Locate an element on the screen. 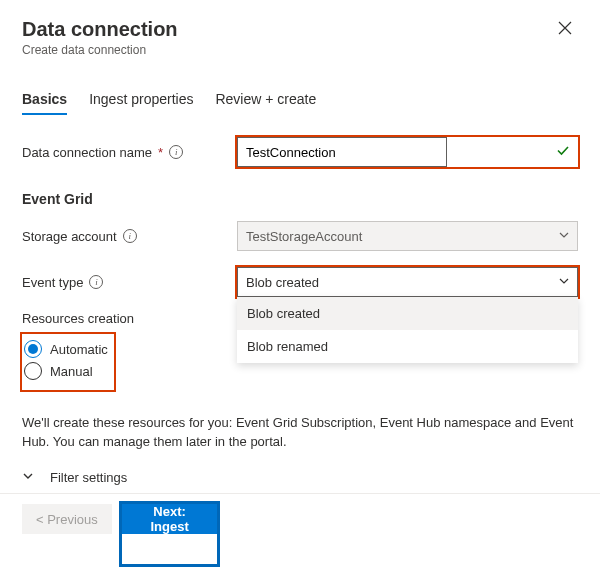 The height and width of the screenshot is (578, 600). check-icon is located at coordinates (563, 152).